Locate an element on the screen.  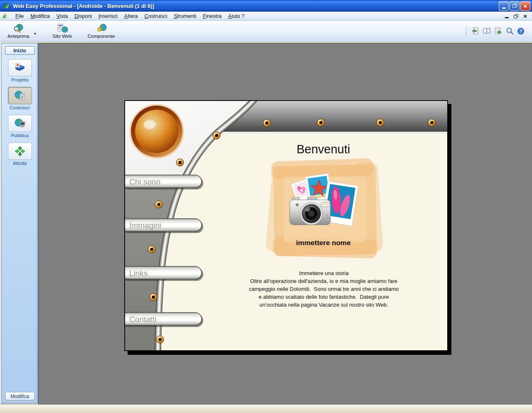
menu-item-costruisci: Costruisci is located at coordinates (156, 16).